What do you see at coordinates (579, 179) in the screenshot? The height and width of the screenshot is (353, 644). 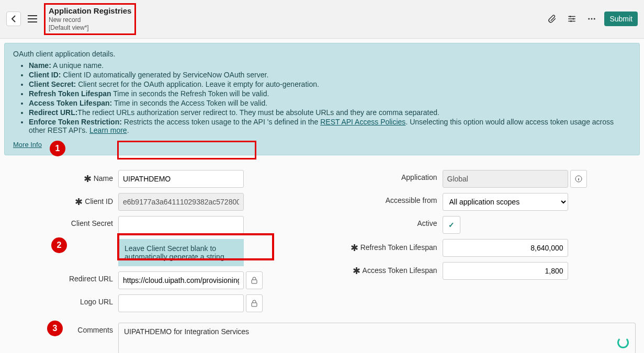 I see `info-icon` at bounding box center [579, 179].